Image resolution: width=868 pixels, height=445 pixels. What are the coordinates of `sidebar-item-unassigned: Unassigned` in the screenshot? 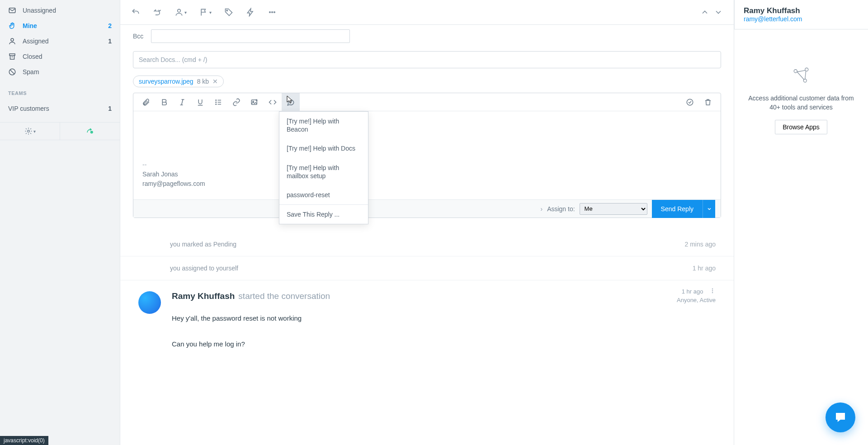 It's located at (60, 10).